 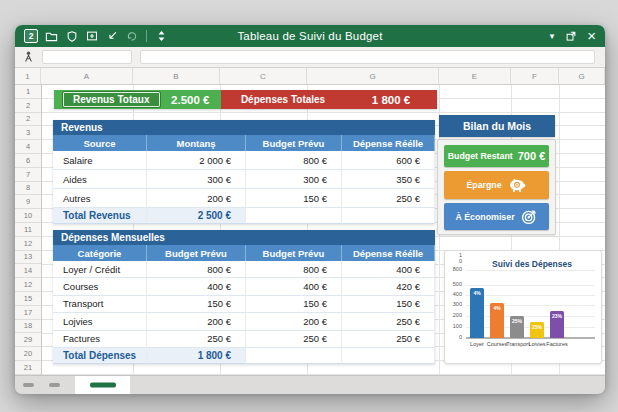 I want to click on cell: Salaire, so click(x=100, y=160).